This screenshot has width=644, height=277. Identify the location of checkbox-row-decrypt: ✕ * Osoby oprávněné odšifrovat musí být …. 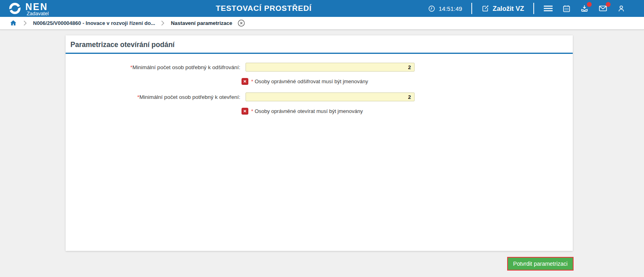
(407, 81).